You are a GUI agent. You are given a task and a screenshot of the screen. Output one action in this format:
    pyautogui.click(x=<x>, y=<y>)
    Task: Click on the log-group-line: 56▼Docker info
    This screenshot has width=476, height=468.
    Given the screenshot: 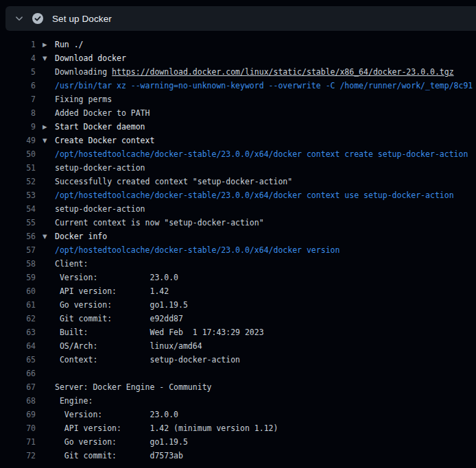 What is the action you would take?
    pyautogui.click(x=238, y=236)
    